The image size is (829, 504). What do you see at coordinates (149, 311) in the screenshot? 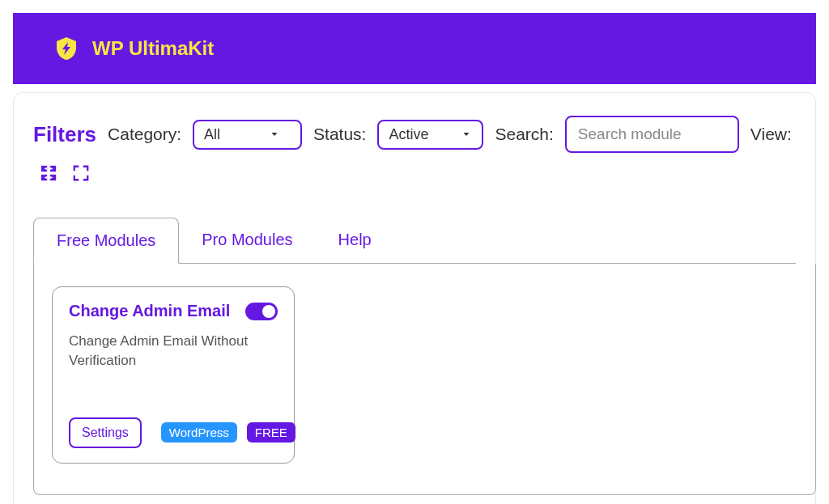
I see `module-title: Change Admin Email` at bounding box center [149, 311].